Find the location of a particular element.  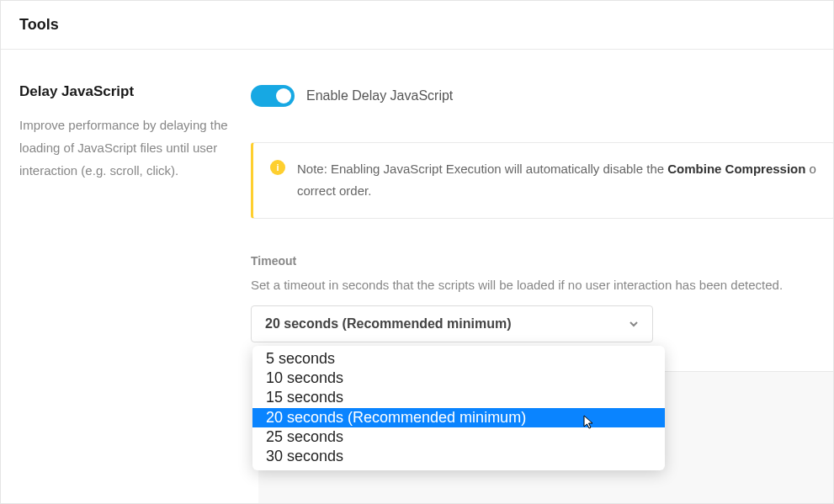

timeout-option: 25 seconds is located at coordinates (459, 438).